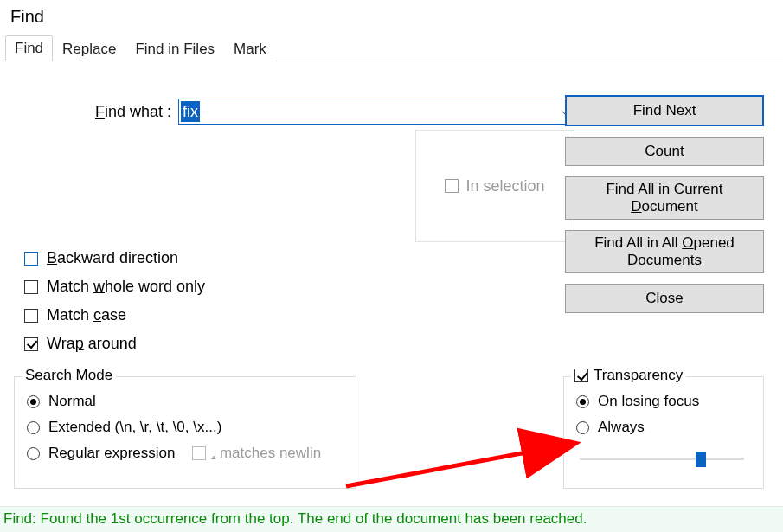 This screenshot has width=783, height=532. Describe the element at coordinates (664, 111) in the screenshot. I see `find-next-button: Find Next` at that location.